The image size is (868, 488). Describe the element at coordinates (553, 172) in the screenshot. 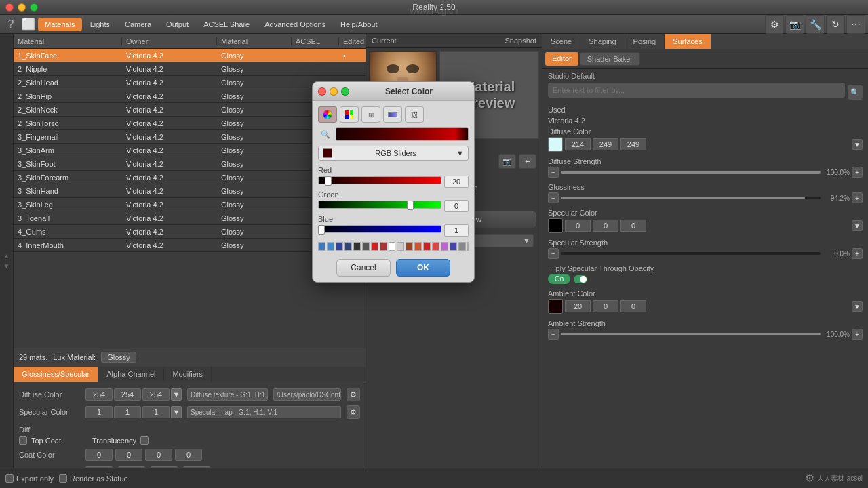

I see `diffuse-strength-minus: −` at that location.